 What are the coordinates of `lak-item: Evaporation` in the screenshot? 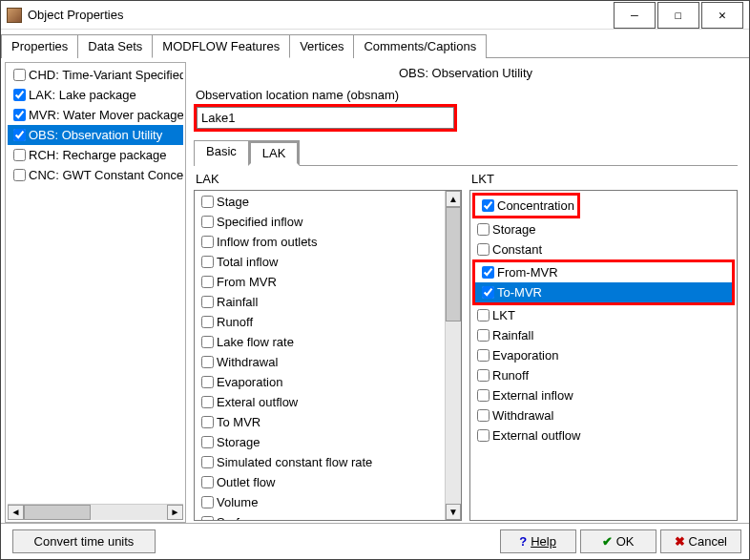 It's located at (320, 382).